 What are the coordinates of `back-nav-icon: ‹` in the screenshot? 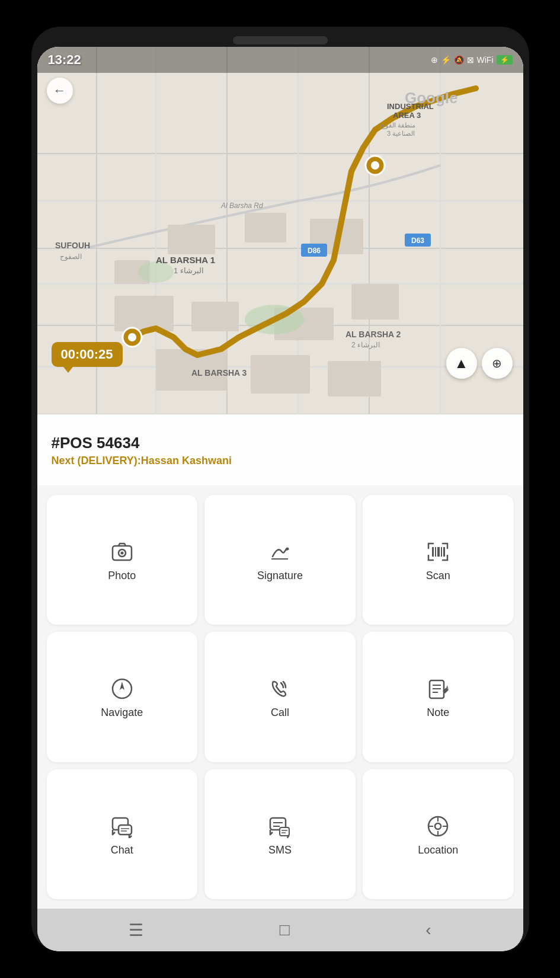 It's located at (428, 929).